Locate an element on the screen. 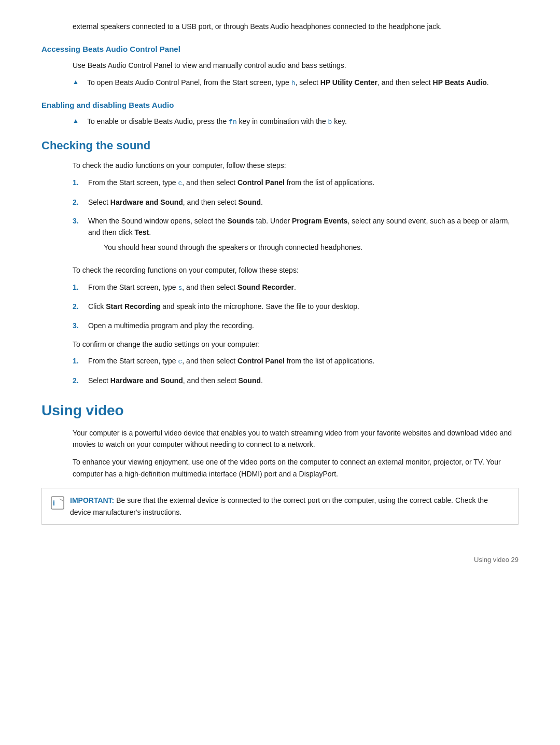 This screenshot has height=745, width=560. accessing-beats-heading: Accessing Beats Audio Control Panel is located at coordinates (280, 49).